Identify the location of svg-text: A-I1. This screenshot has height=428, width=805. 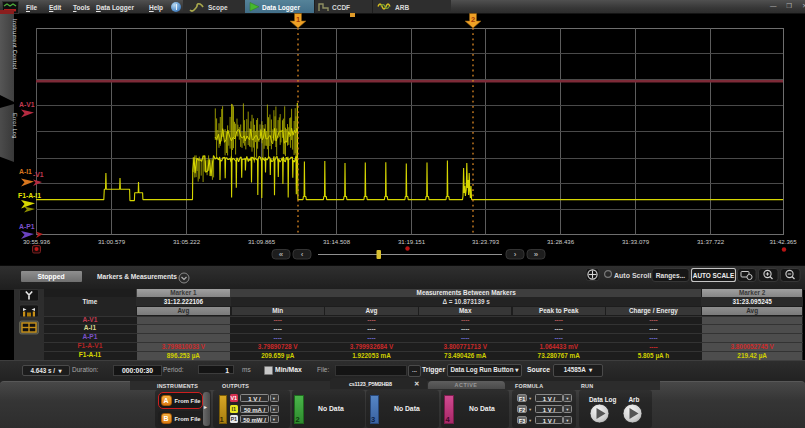
(26, 172).